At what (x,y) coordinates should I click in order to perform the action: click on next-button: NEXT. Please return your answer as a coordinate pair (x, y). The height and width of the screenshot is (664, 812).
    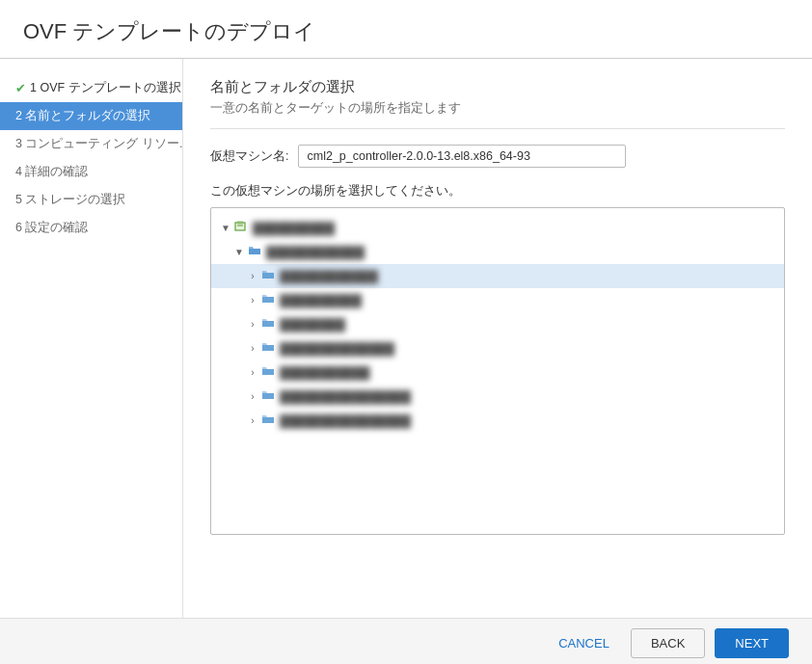
    Looking at the image, I should click on (752, 644).